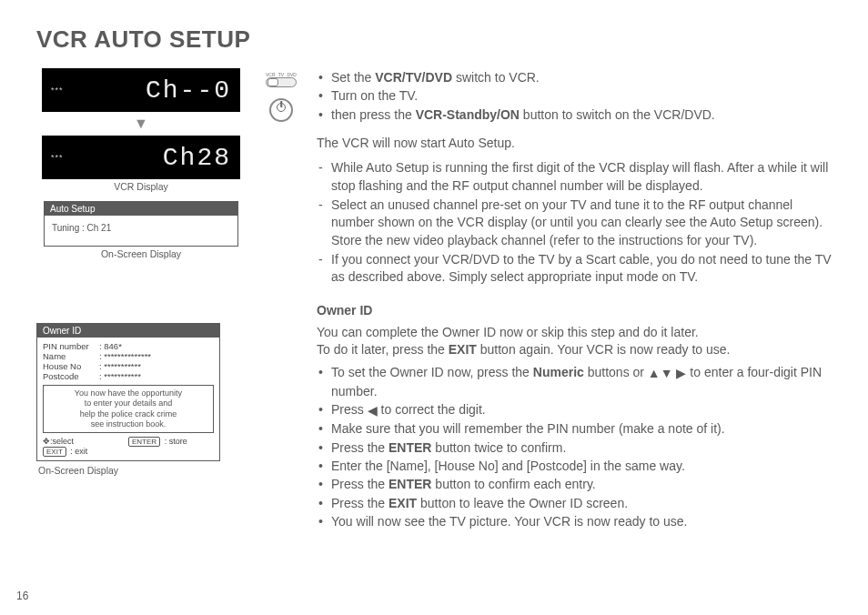 The height and width of the screenshot is (615, 868). I want to click on vcr2-indicator: ***, so click(57, 157).